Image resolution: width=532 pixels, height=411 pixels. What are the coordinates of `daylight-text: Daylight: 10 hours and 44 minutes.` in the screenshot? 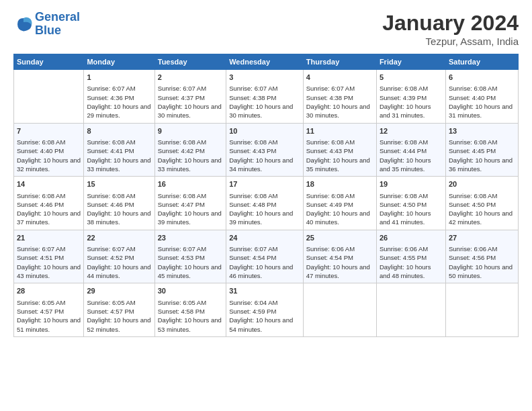 It's located at (119, 271).